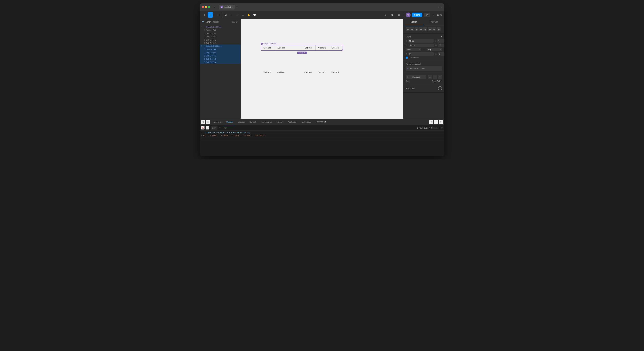  Describe the element at coordinates (216, 22) in the screenshot. I see `assets-tab: Assets` at that location.